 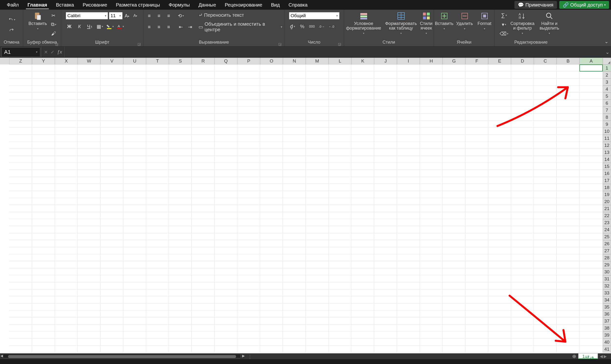 I want to click on tab-page-layout: Разметка страницы, so click(x=138, y=5).